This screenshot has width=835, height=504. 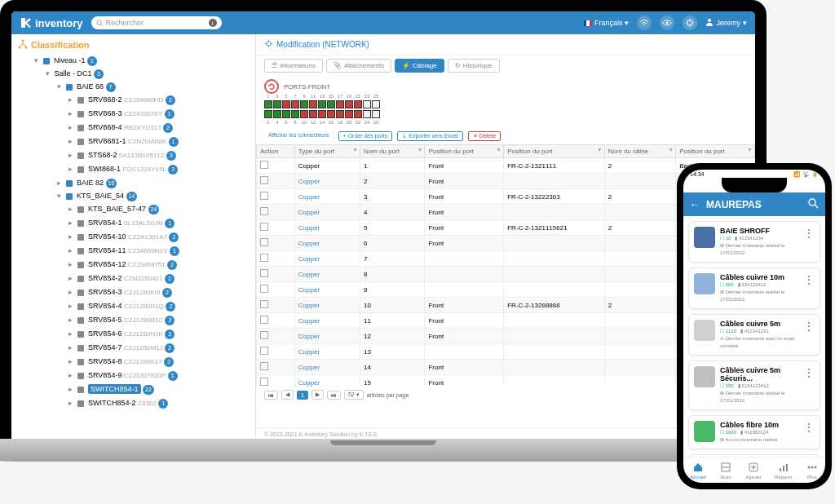 I want to click on tree-item: ▸ SRV854-7 CZJ1280M1J 2, so click(x=158, y=347).